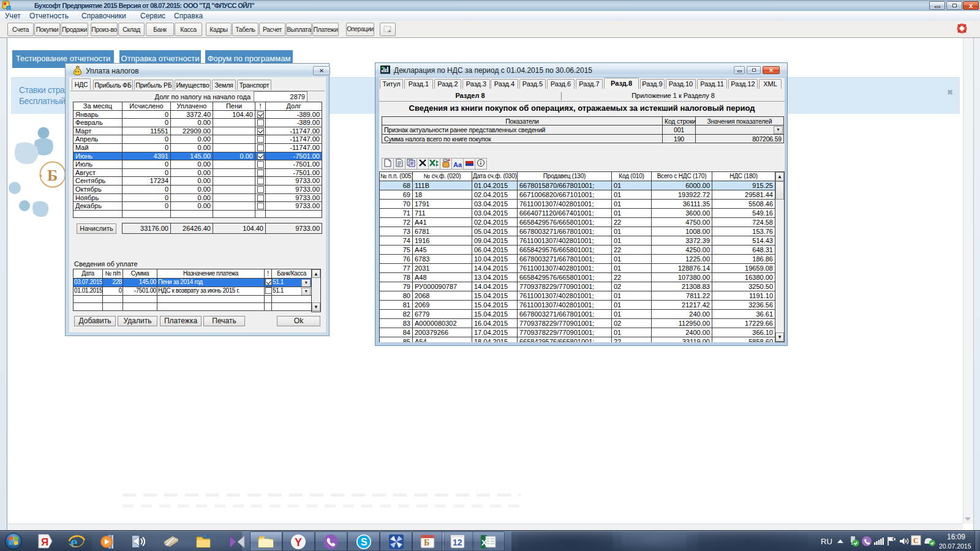  What do you see at coordinates (458, 542) in the screenshot?
I see `svg-text: 12` at bounding box center [458, 542].